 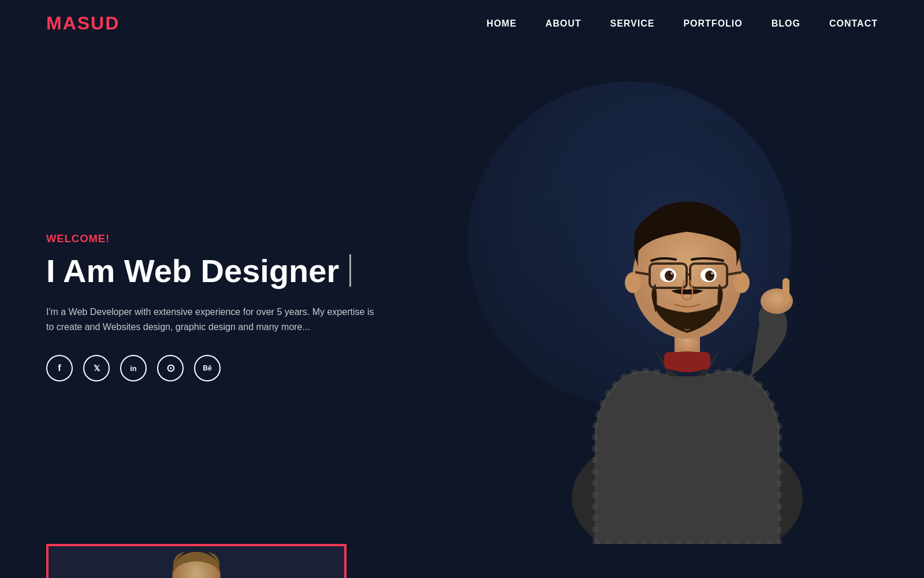 I want to click on hero-title: I Am Web Designer, so click(x=211, y=271).